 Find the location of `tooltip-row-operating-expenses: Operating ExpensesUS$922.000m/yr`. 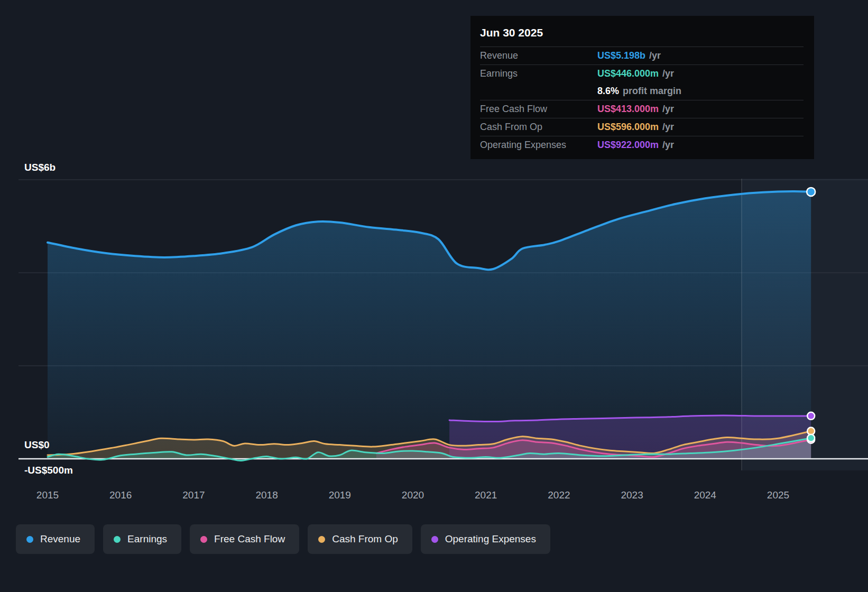

tooltip-row-operating-expenses: Operating ExpensesUS$922.000m/yr is located at coordinates (642, 145).